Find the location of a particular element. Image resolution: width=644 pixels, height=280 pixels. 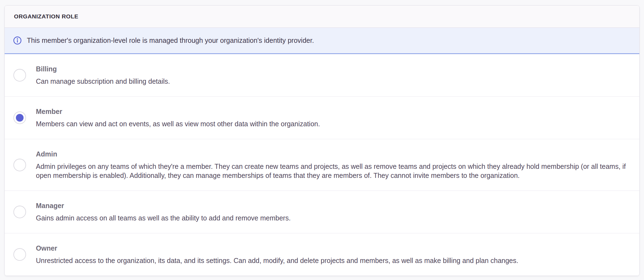

role-description: Can manage subscription and billing deta… is located at coordinates (103, 81).